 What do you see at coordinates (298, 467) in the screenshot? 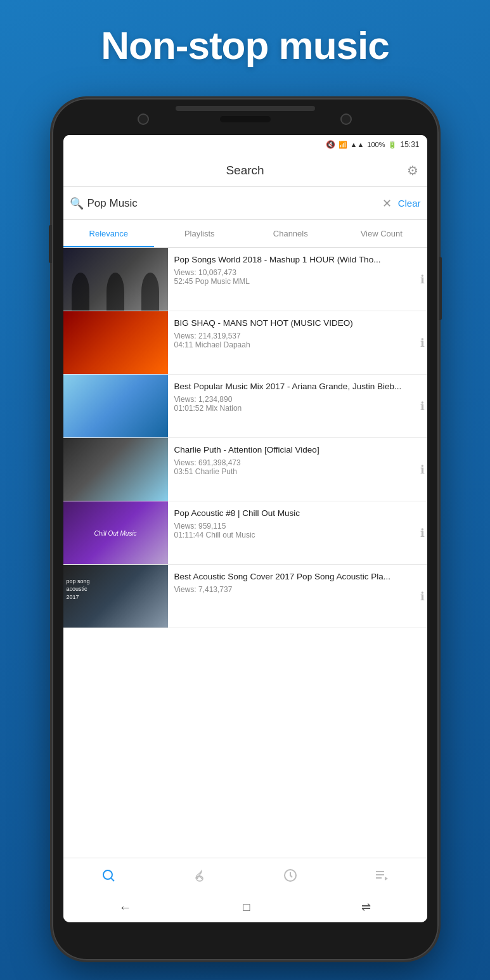
I see `video-meta: Views: 691,398,473 03:51 Charlie Puth` at bounding box center [298, 467].